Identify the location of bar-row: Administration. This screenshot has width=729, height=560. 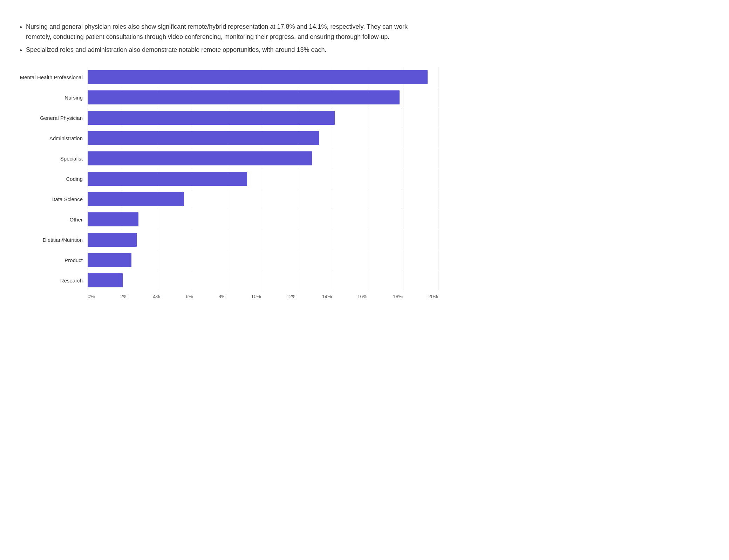
(228, 138).